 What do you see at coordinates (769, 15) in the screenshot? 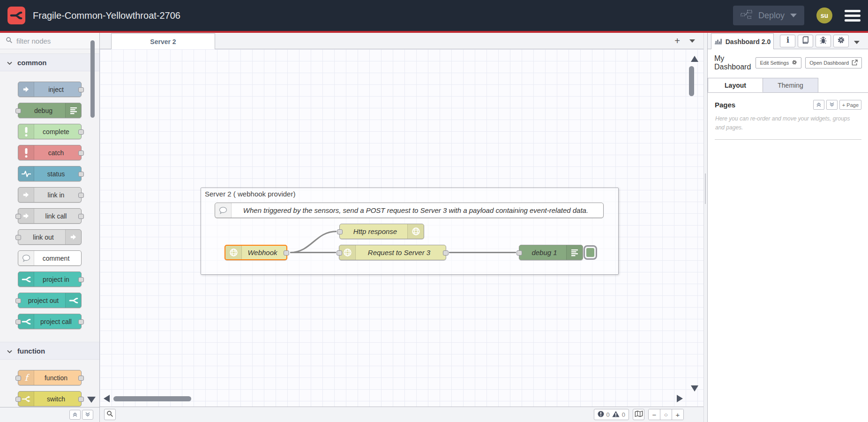
I see `deploy-button: Deploy` at bounding box center [769, 15].